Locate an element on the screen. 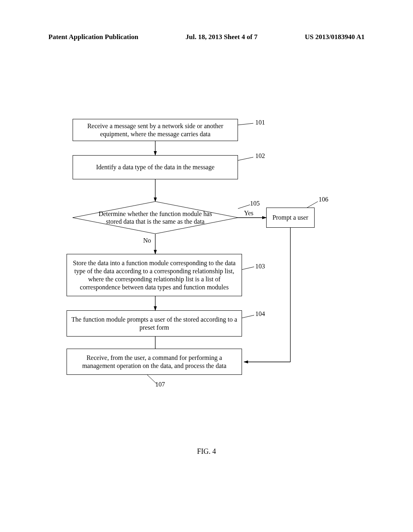 Image resolution: width=413 pixels, height=532 pixels. page-header: Patent Application Publication Jul. 18, … is located at coordinates (206, 37).